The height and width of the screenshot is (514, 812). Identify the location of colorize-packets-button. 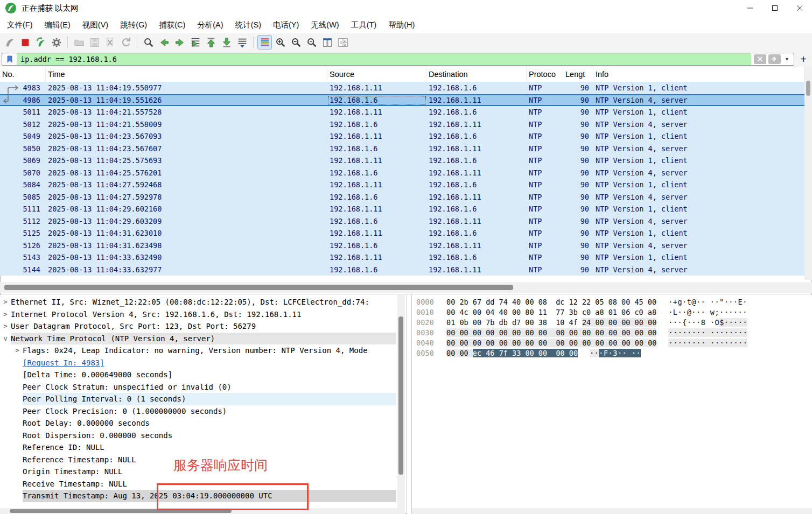
(265, 42).